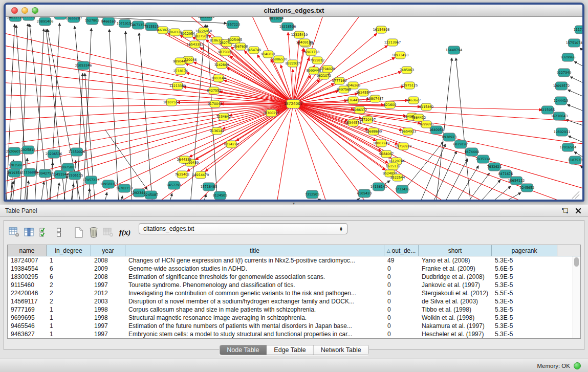 The height and width of the screenshot is (372, 588). I want to click on table-scrollbar, so click(576, 297).